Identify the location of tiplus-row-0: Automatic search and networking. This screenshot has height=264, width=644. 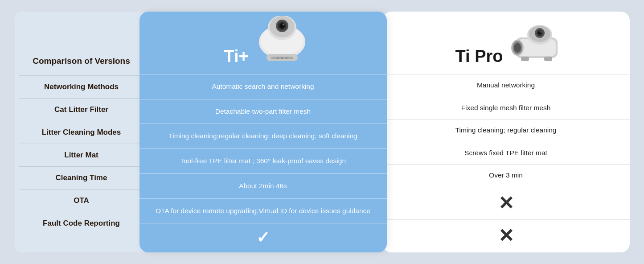
(263, 87).